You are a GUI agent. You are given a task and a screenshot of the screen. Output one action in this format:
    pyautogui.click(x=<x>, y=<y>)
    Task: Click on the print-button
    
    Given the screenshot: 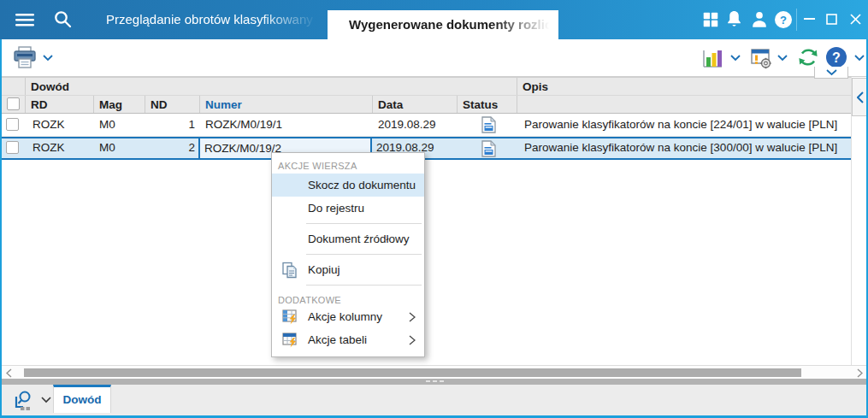 What is the action you would take?
    pyautogui.click(x=25, y=58)
    